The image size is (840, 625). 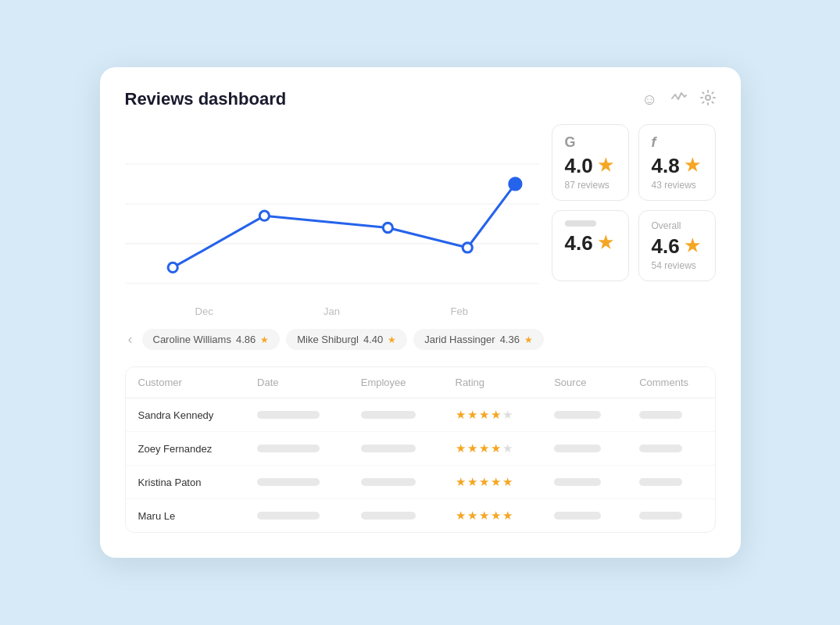 I want to click on facebook-platform-label: f, so click(x=677, y=142).